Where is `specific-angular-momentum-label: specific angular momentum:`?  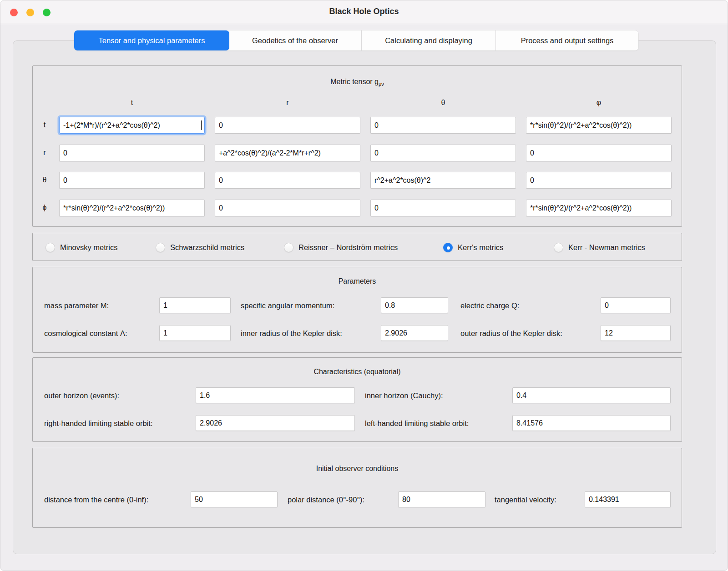 specific-angular-momentum-label: specific angular momentum: is located at coordinates (288, 306).